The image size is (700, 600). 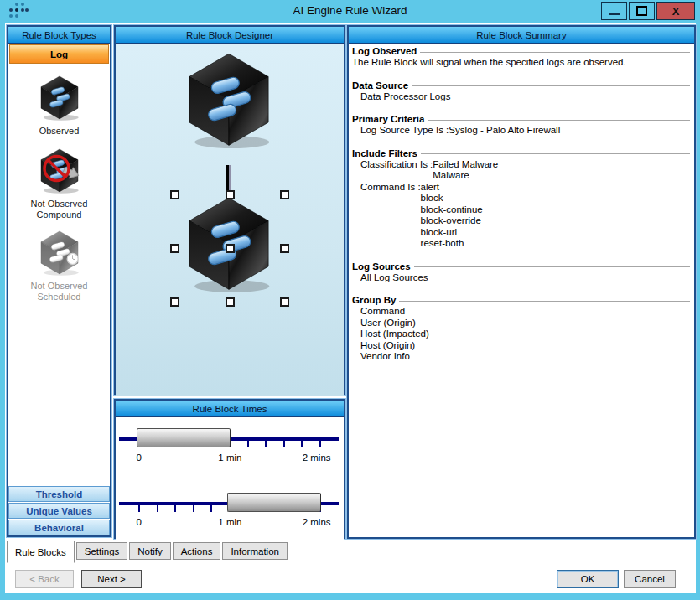 I want to click on tab-information: Information, so click(x=255, y=551).